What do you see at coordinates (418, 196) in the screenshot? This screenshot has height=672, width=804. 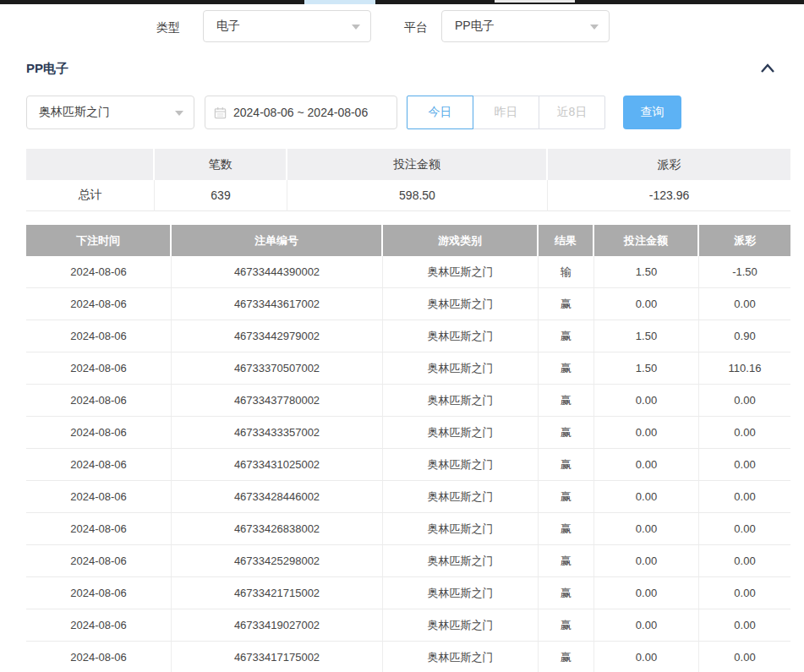 I see `summary-total-bet-amount: 598.50` at bounding box center [418, 196].